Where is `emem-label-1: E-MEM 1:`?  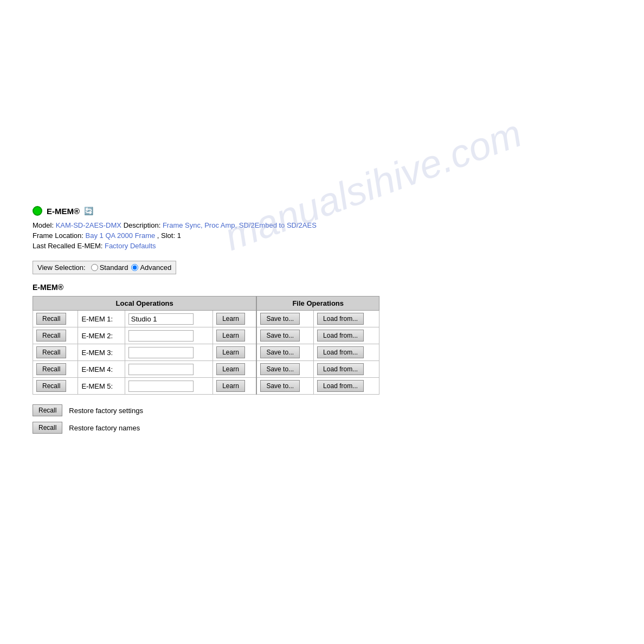
emem-label-1: E-MEM 1: is located at coordinates (97, 319).